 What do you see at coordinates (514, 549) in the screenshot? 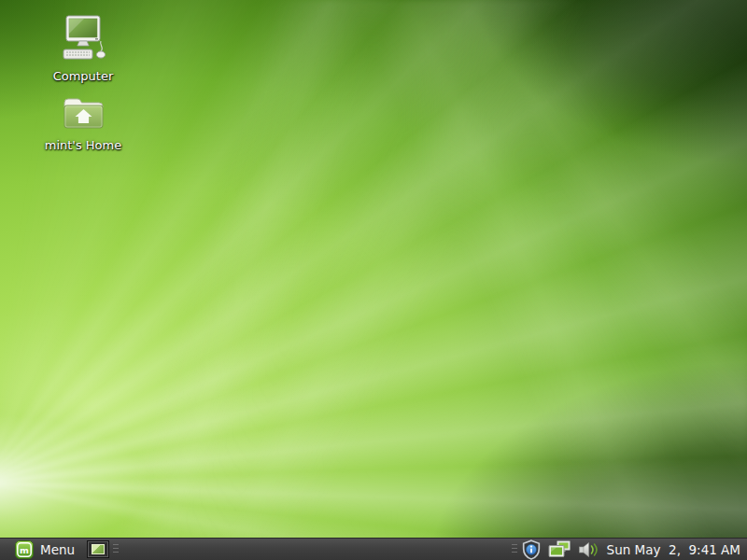
I see `panel-handle-right` at bounding box center [514, 549].